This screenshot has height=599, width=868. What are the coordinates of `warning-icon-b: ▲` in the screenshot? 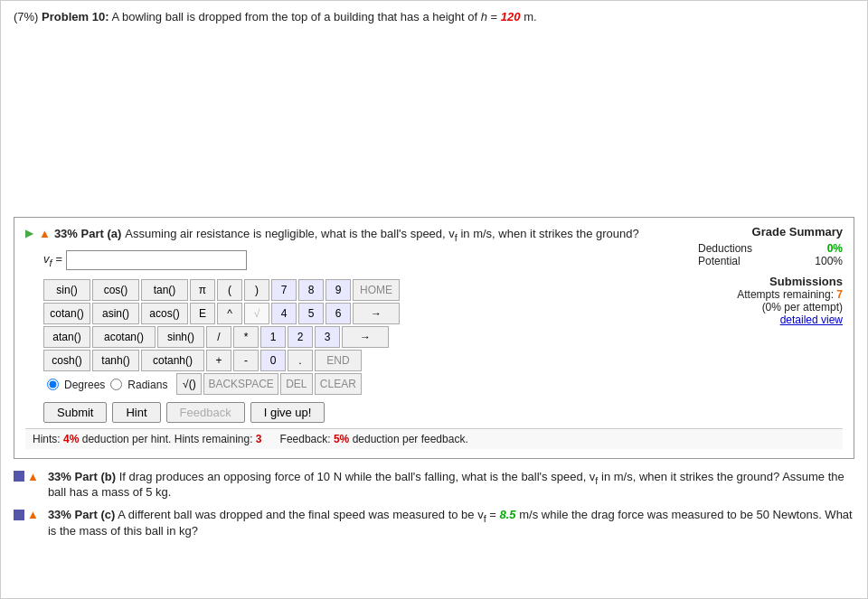 It's located at (33, 477).